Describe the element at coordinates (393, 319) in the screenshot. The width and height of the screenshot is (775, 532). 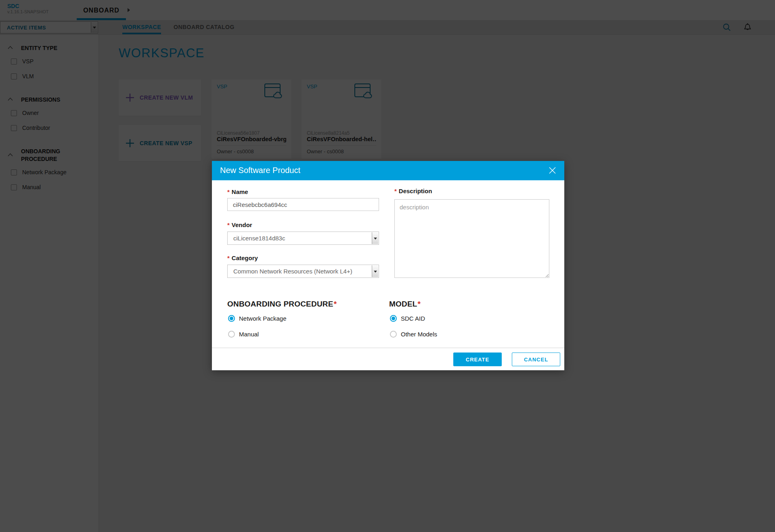
I see `sdc-aid-radio` at that location.